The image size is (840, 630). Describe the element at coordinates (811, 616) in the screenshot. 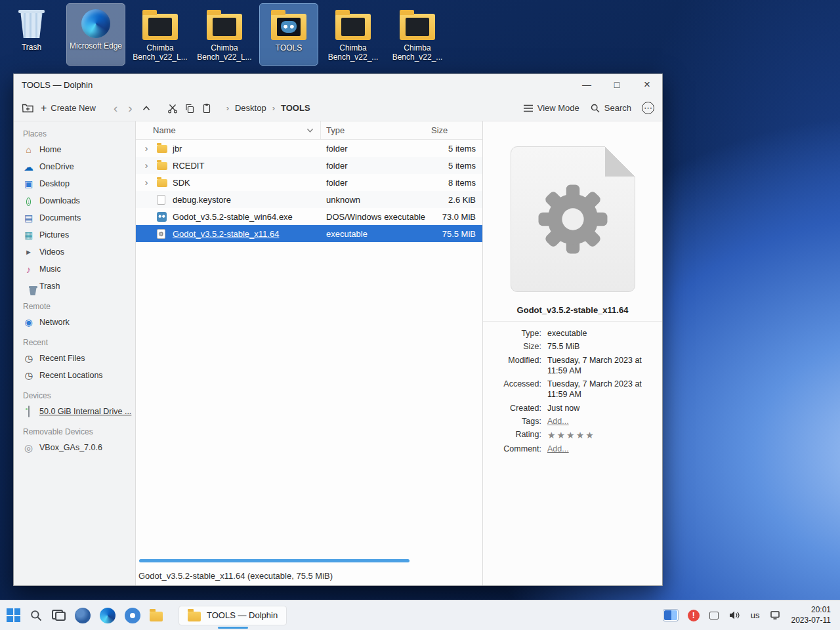

I see `taskbar-clock: 20:01 2023-07-11` at that location.